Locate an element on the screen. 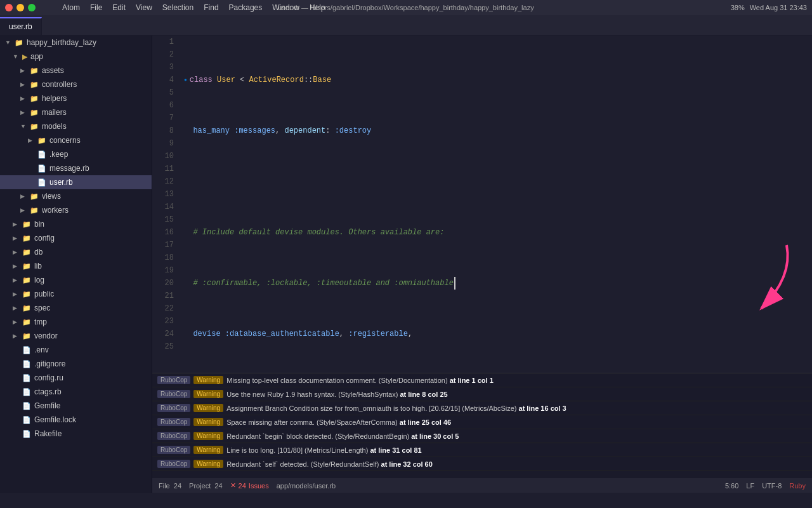  warning-row-5: RuboCop Warning Redundant `begin` block … is located at coordinates (482, 436).